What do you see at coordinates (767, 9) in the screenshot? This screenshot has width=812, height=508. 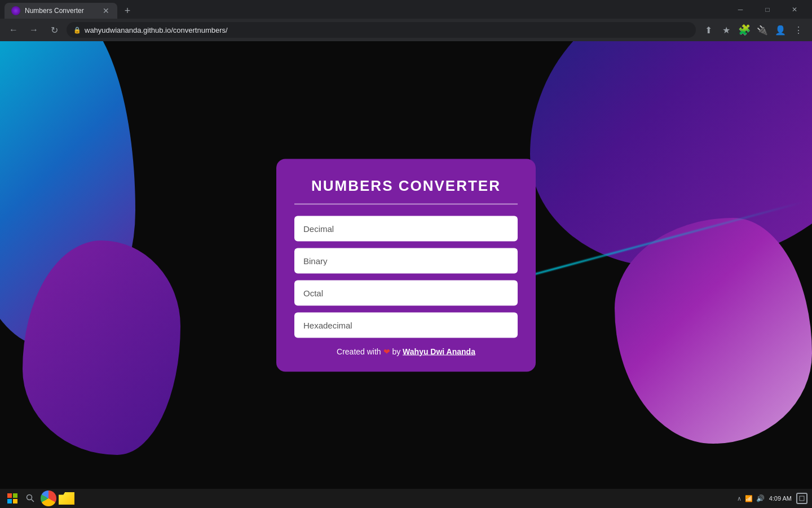 I see `maximize-button: □` at bounding box center [767, 9].